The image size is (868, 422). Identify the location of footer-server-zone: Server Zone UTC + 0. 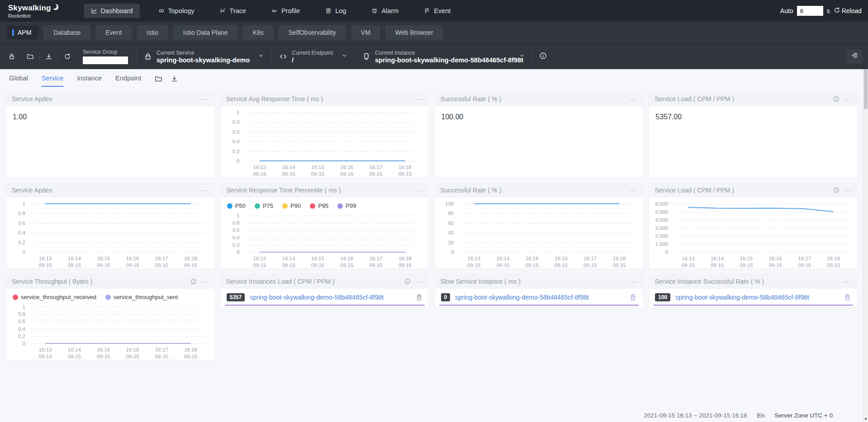
(803, 416).